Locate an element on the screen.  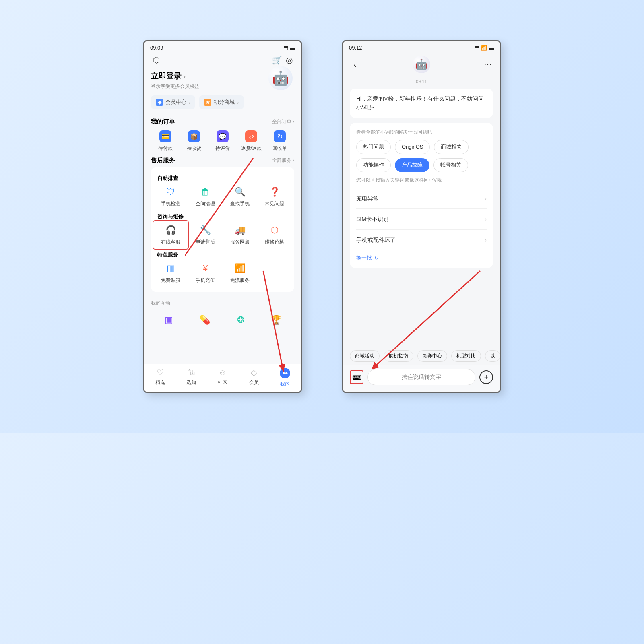
service-card: 自助排查 🛡手机检测🗑空间清理🔍查找手机❓常见问题 咨询与维修 🎧在线客服🔧申请… is located at coordinates (223, 229).